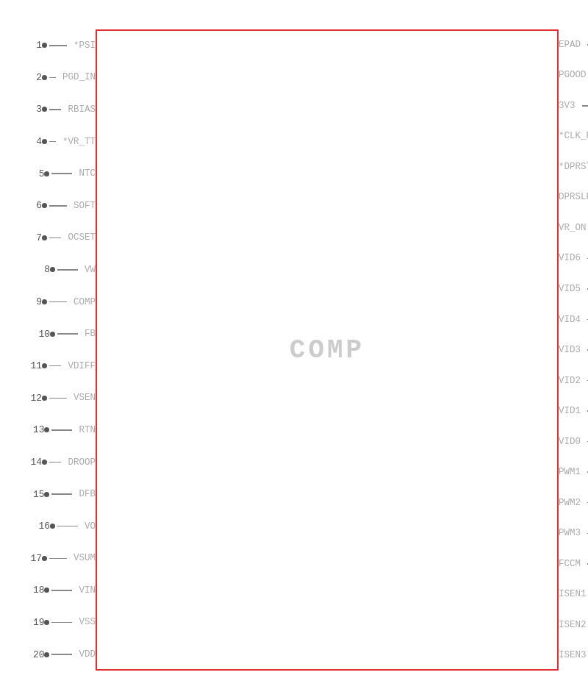  What do you see at coordinates (60, 623) in the screenshot?
I see `pin-row: 19VSS` at bounding box center [60, 623].